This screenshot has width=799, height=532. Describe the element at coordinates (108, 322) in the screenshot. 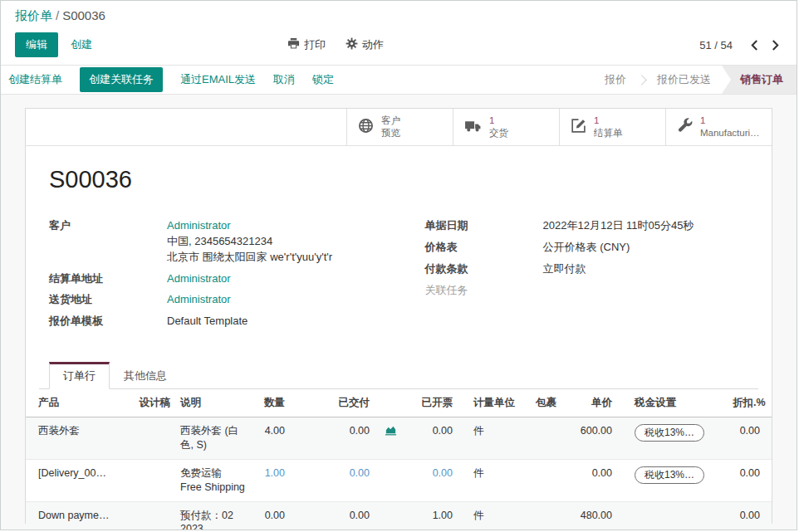

I see `quotation-template-label: 报价单模板` at that location.